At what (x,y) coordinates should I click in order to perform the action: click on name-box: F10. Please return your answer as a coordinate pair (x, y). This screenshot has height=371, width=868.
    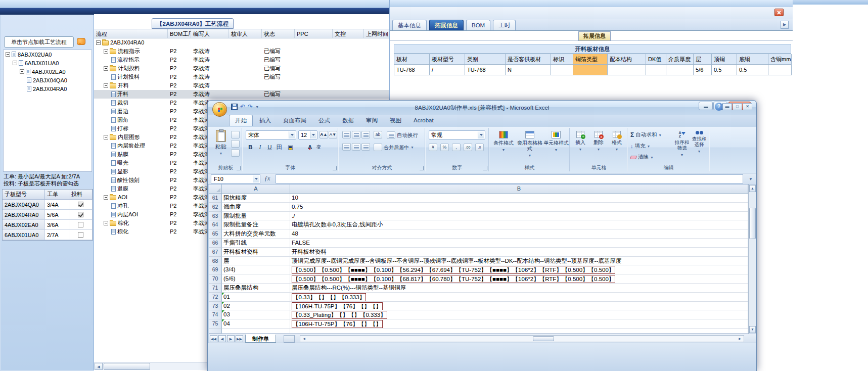
    Looking at the image, I should click on (236, 179).